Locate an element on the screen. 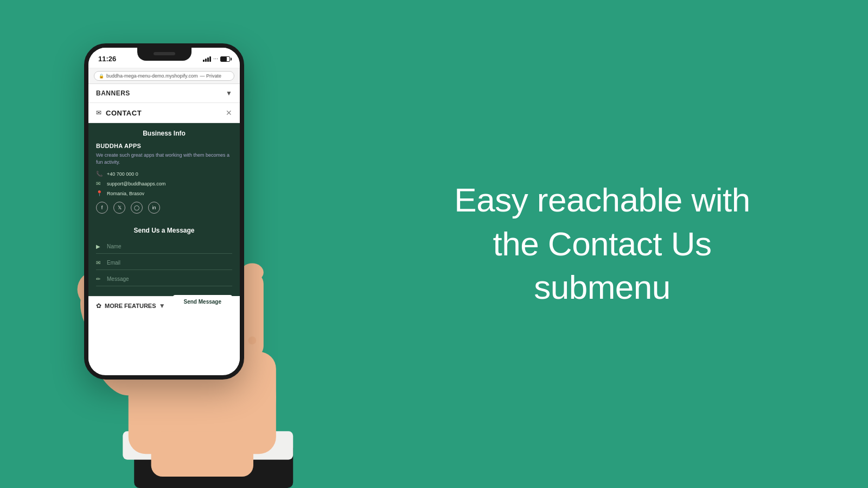 The height and width of the screenshot is (488, 868). close-button: ✕ is located at coordinates (229, 113).